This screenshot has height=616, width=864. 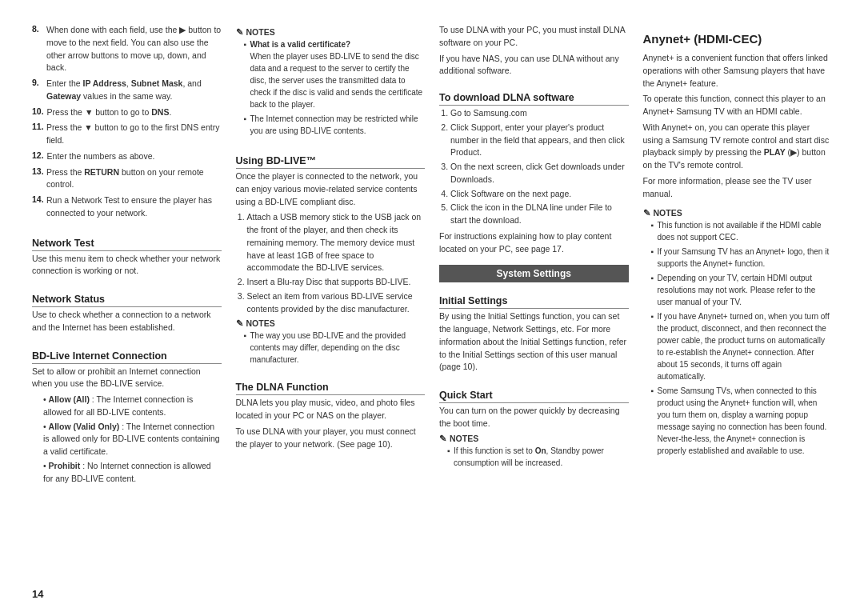 I want to click on download-dlna-title: To download DLNA software, so click(x=534, y=99).